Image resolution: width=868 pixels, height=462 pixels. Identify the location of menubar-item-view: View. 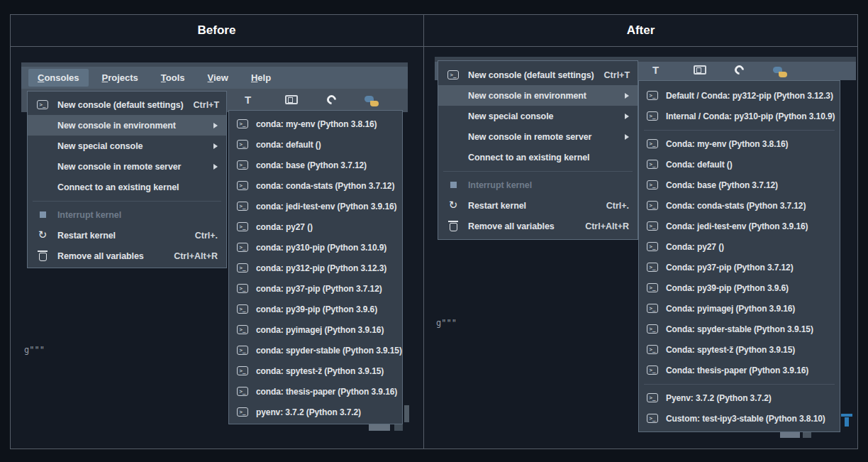
(218, 78).